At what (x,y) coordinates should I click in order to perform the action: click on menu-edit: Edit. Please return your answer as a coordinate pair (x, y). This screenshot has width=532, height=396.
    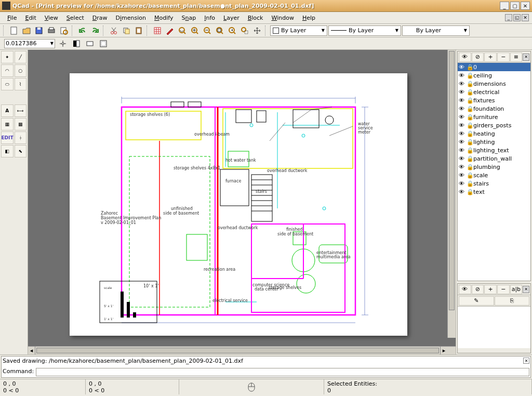
    Looking at the image, I should click on (30, 18).